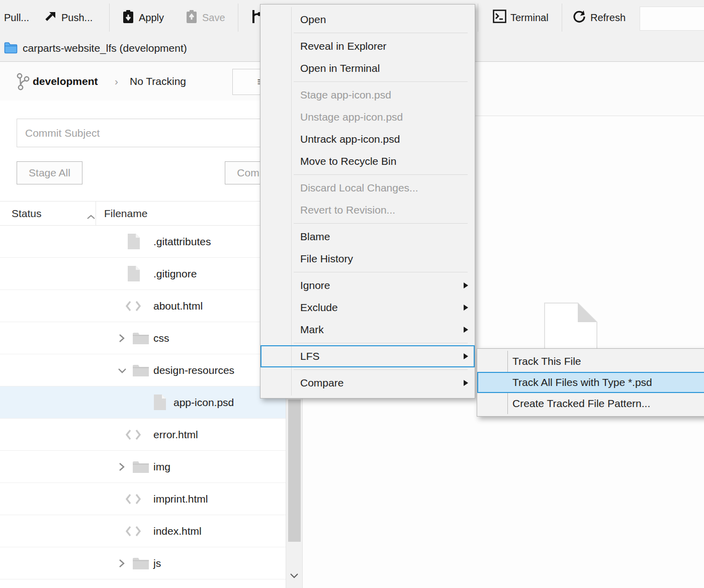  What do you see at coordinates (368, 356) in the screenshot?
I see `menu-item-lfs: LFS` at bounding box center [368, 356].